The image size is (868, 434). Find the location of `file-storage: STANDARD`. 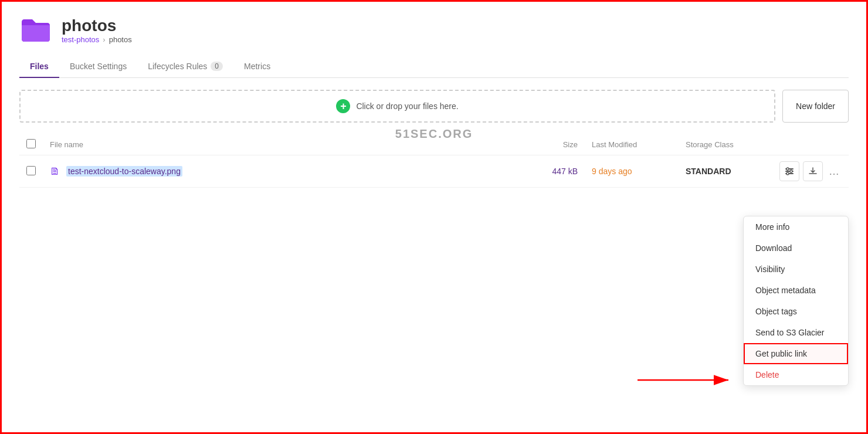

file-storage: STANDARD is located at coordinates (708, 171).